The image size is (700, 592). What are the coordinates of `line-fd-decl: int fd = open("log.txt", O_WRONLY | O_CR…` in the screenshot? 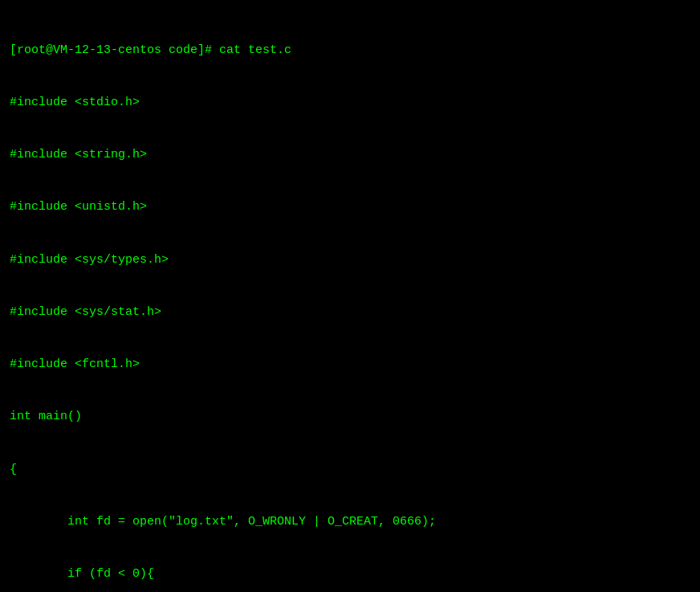 It's located at (350, 522).